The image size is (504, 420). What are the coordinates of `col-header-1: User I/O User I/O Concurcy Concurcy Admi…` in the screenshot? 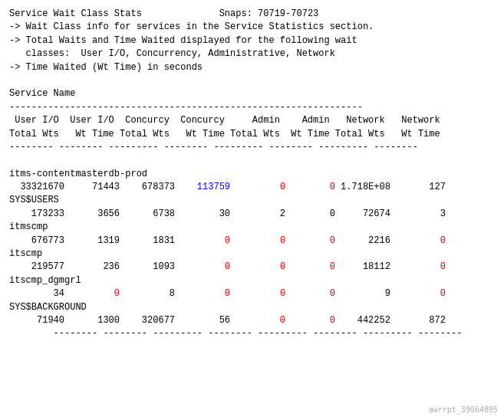 It's located at (225, 120).